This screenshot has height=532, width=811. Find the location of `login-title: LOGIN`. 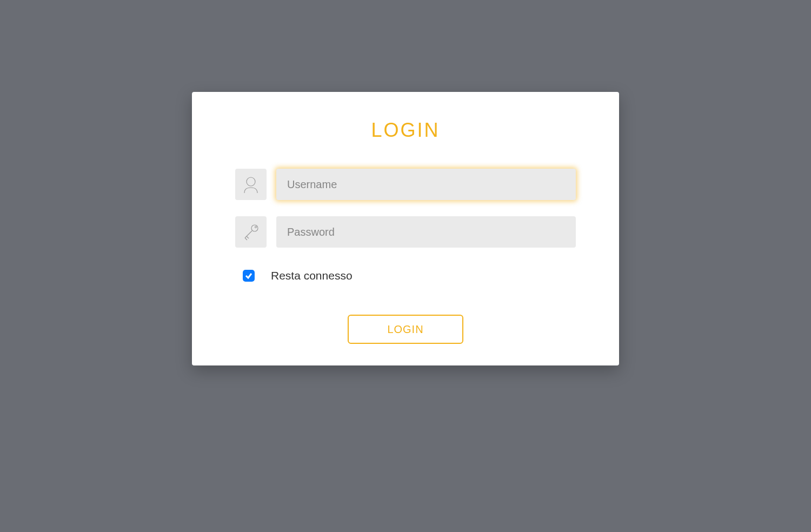

login-title: LOGIN is located at coordinates (406, 130).